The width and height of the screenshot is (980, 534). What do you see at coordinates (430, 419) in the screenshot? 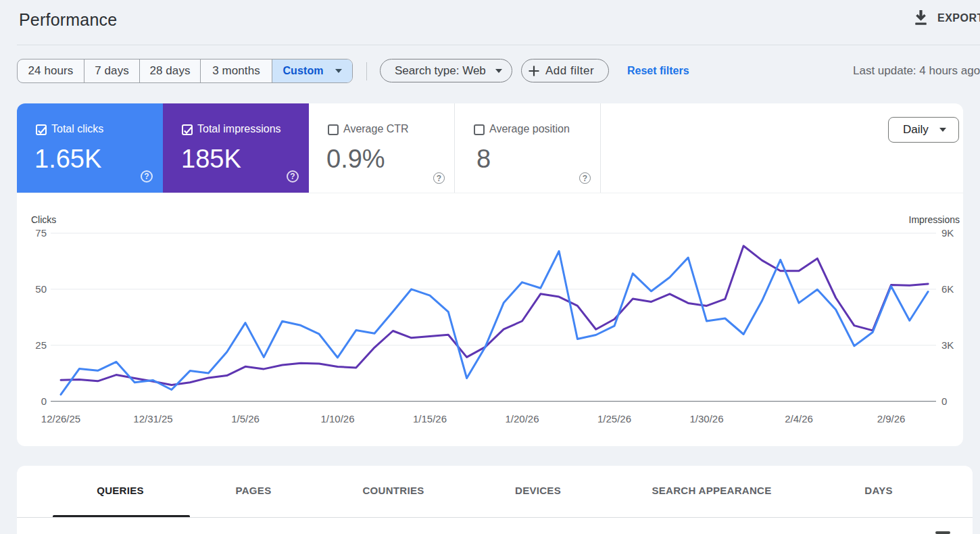
I see `svg-text: 1/15/26` at bounding box center [430, 419].